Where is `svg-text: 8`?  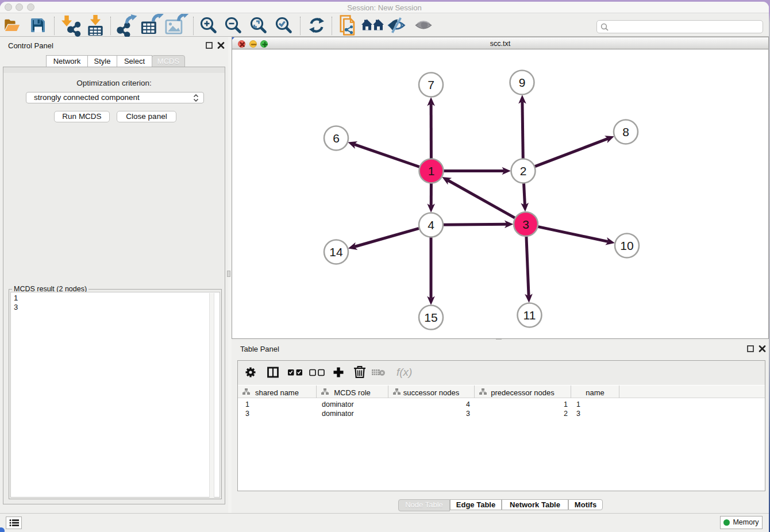
svg-text: 8 is located at coordinates (626, 132).